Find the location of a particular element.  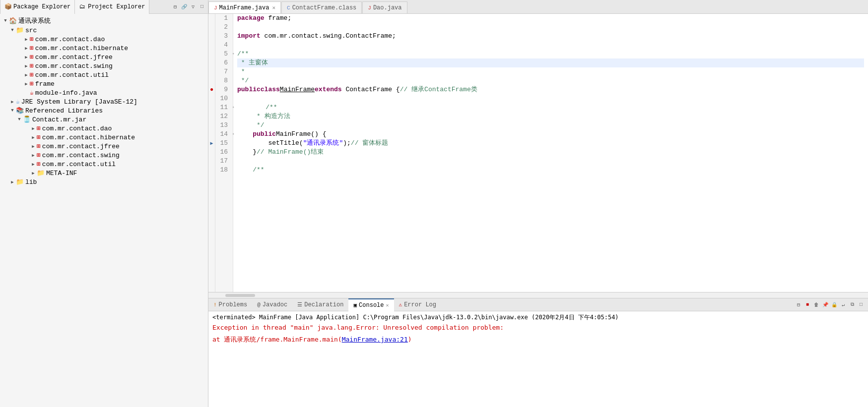

maximize-button: □ is located at coordinates (202, 7).